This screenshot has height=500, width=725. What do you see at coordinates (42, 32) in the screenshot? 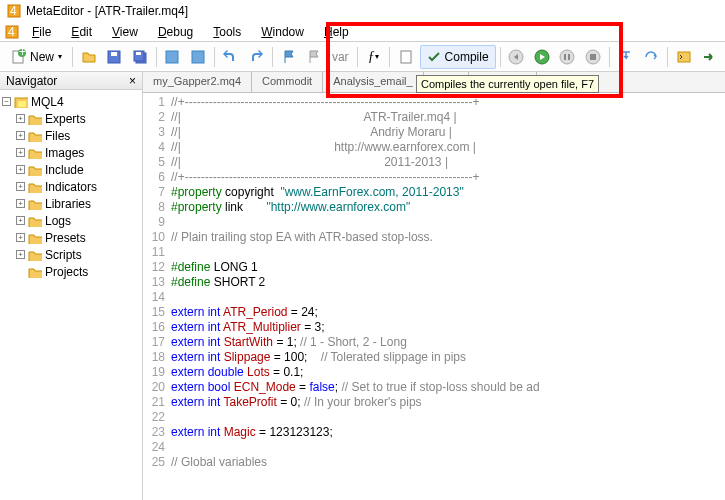
I see `menu-file: File` at bounding box center [42, 32].